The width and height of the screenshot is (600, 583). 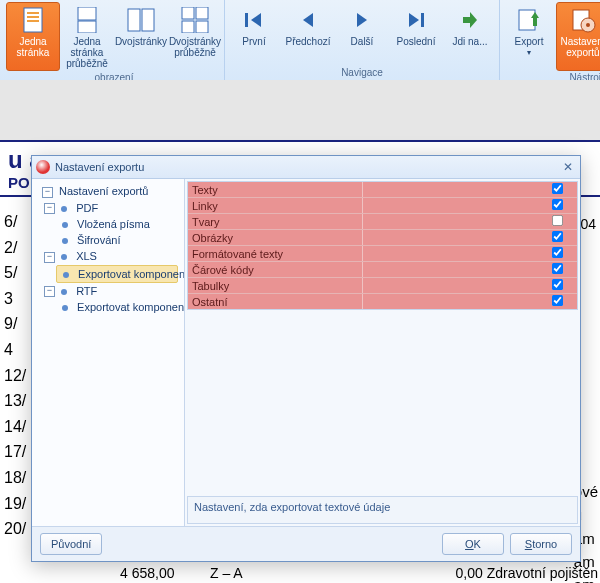 I want to click on tree-rtf: − RTF, so click(x=110, y=292).